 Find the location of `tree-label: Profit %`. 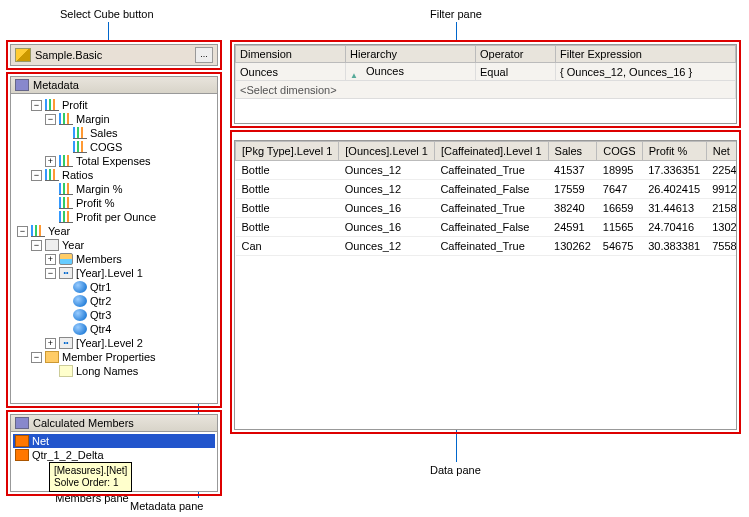

tree-label: Profit % is located at coordinates (96, 203).